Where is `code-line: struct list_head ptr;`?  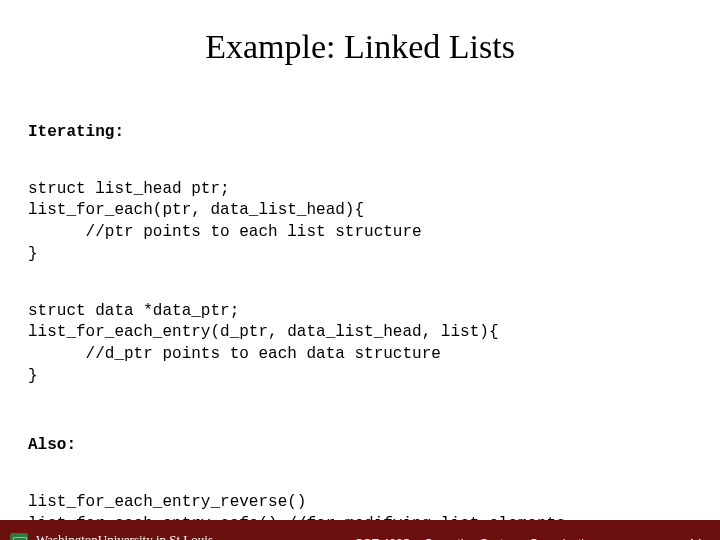 code-line: struct list_head ptr; is located at coordinates (129, 189).